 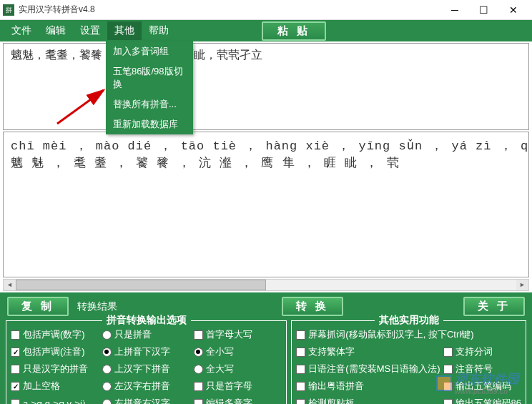 What do you see at coordinates (390, 335) in the screenshot?
I see `option-label: 屏幕抓词(移动鼠标到汉字上, 按下Ctrl键)` at bounding box center [390, 335].